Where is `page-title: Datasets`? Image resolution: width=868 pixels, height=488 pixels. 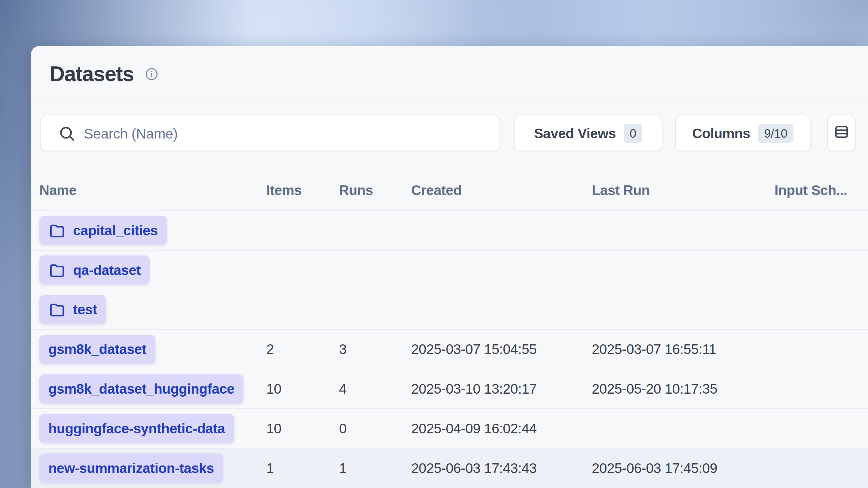 page-title: Datasets is located at coordinates (92, 74).